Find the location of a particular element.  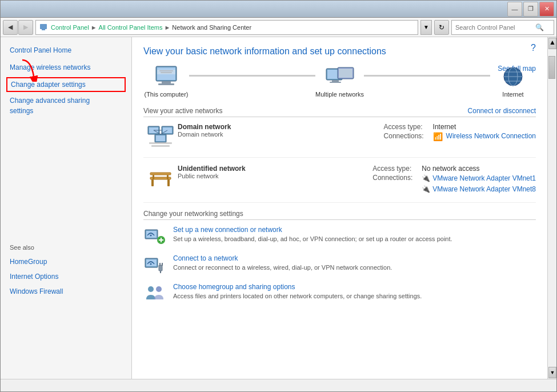

restore-button: ❐ is located at coordinates (531, 9).